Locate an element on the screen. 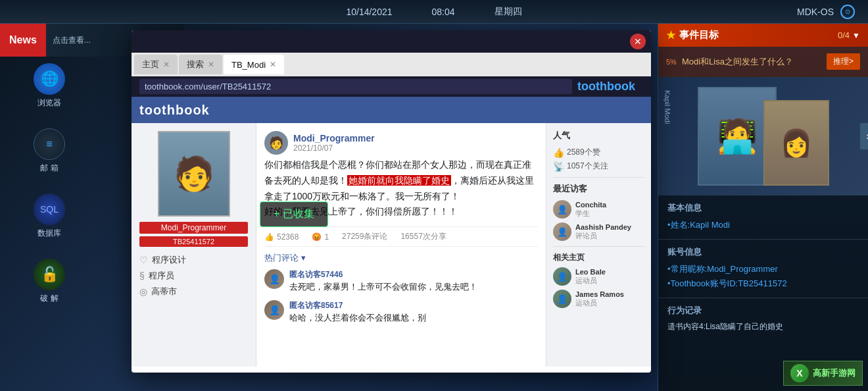 The height and width of the screenshot is (391, 868). visitor-0-role: 学生 is located at coordinates (591, 213).